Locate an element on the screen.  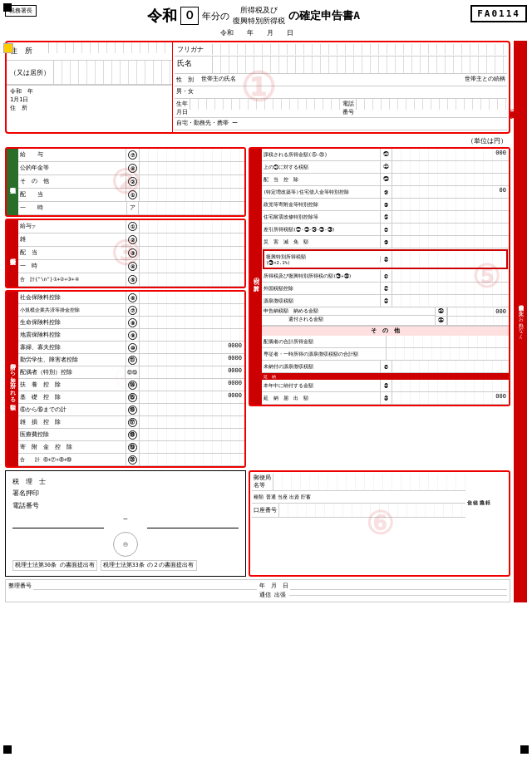
ded-medical-num: ⑱ is located at coordinates (132, 435).